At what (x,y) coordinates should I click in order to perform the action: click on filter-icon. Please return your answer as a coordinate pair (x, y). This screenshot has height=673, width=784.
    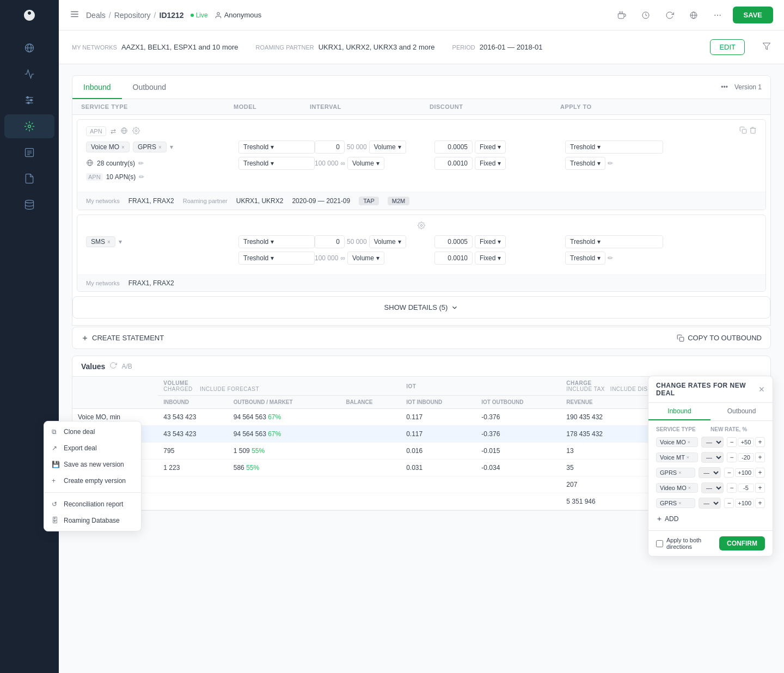
    Looking at the image, I should click on (767, 47).